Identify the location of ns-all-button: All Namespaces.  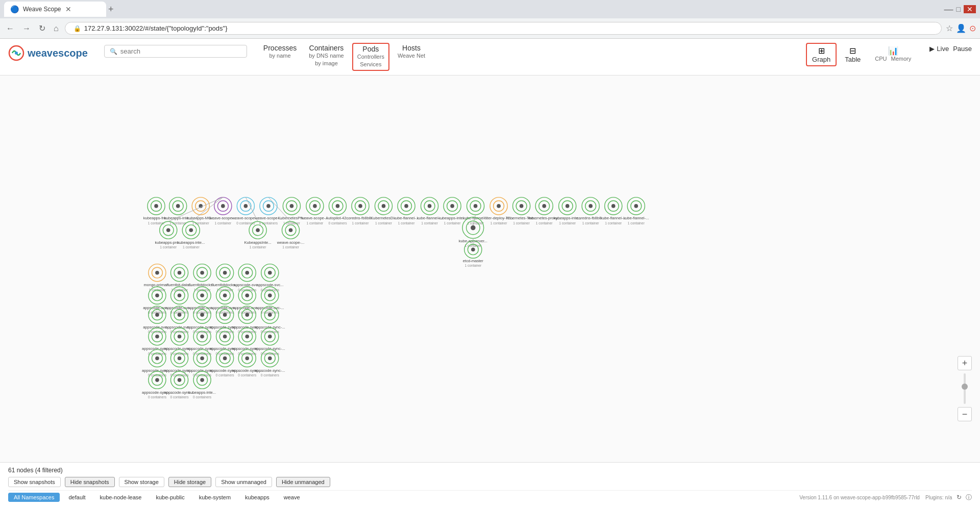
(34, 497).